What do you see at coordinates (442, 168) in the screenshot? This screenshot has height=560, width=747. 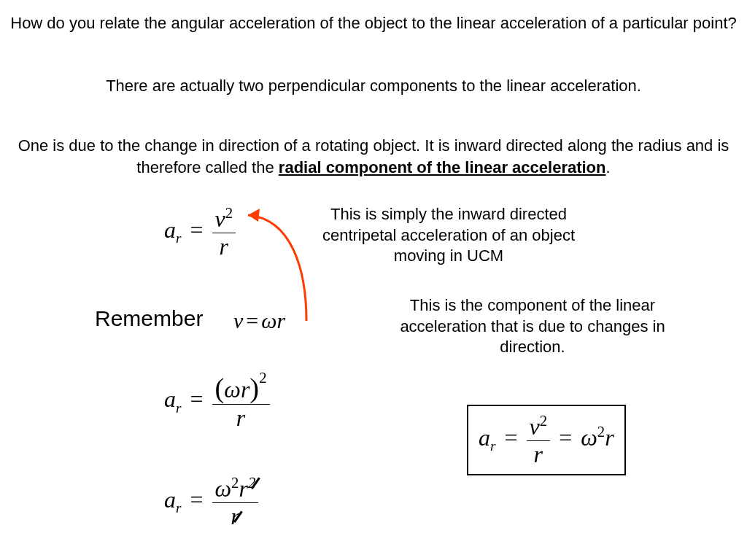 I see `radial-component-term: radial component of the linear accelerat…` at bounding box center [442, 168].